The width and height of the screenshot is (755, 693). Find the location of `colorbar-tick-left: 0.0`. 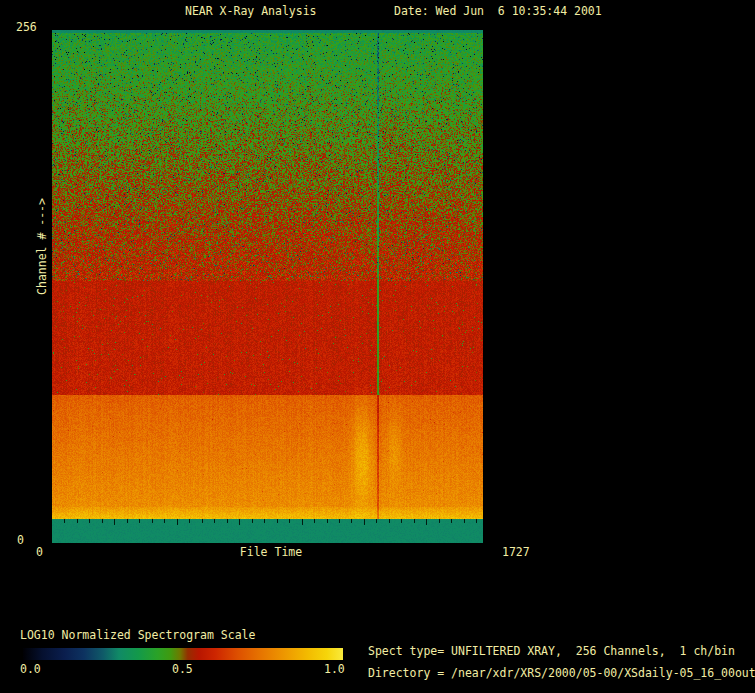

colorbar-tick-left: 0.0 is located at coordinates (30, 670).